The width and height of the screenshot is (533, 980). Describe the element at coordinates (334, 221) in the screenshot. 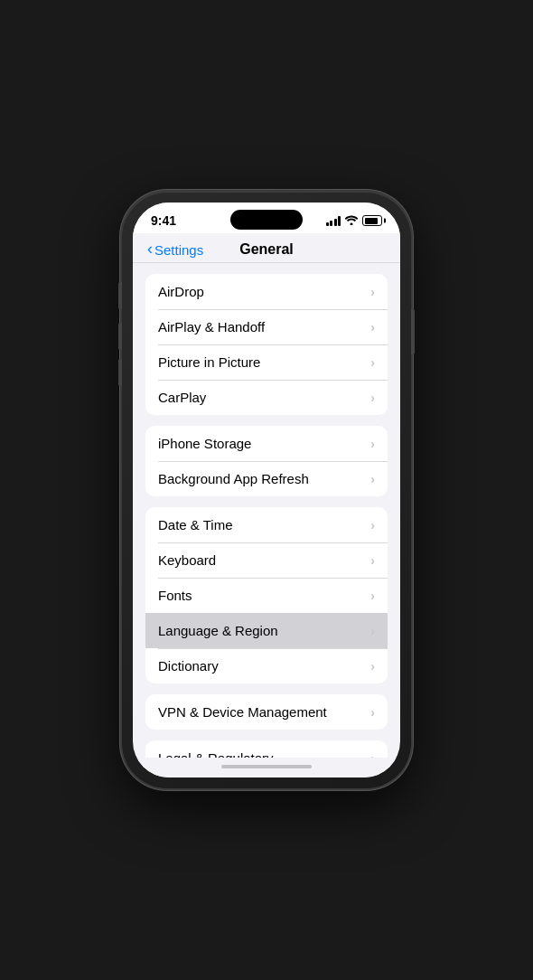

I see `signal-icon` at that location.